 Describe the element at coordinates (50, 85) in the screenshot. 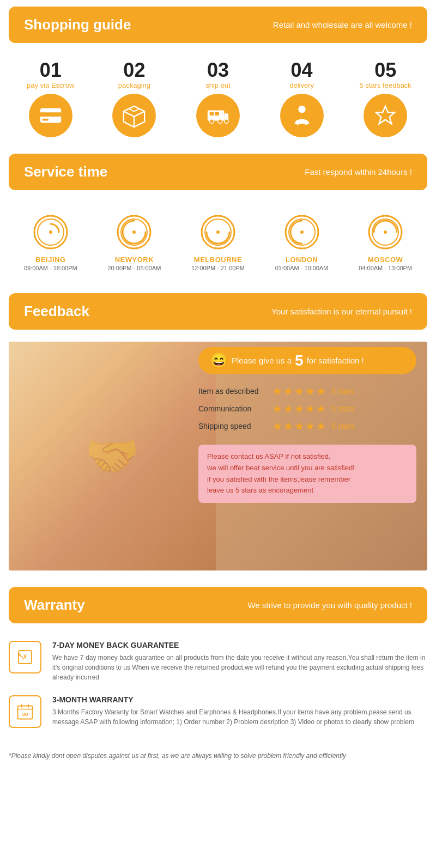

I see `step-1-label: pay via Escrow` at that location.